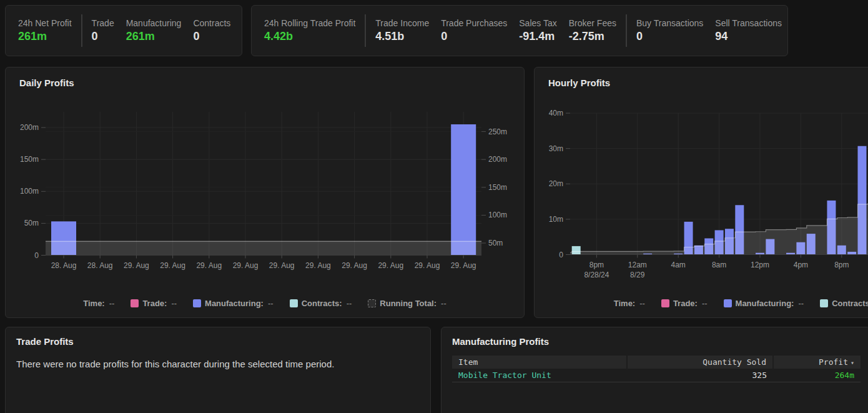 The width and height of the screenshot is (868, 413). I want to click on empty-state-message: There were no trade profits for this cha…, so click(218, 364).